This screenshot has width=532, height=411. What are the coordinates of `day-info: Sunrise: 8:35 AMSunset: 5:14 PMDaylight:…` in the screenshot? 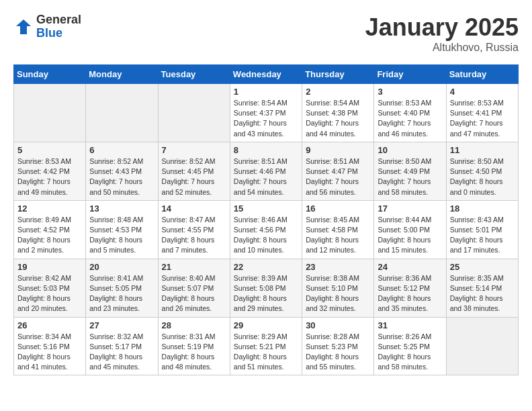 It's located at (482, 294).